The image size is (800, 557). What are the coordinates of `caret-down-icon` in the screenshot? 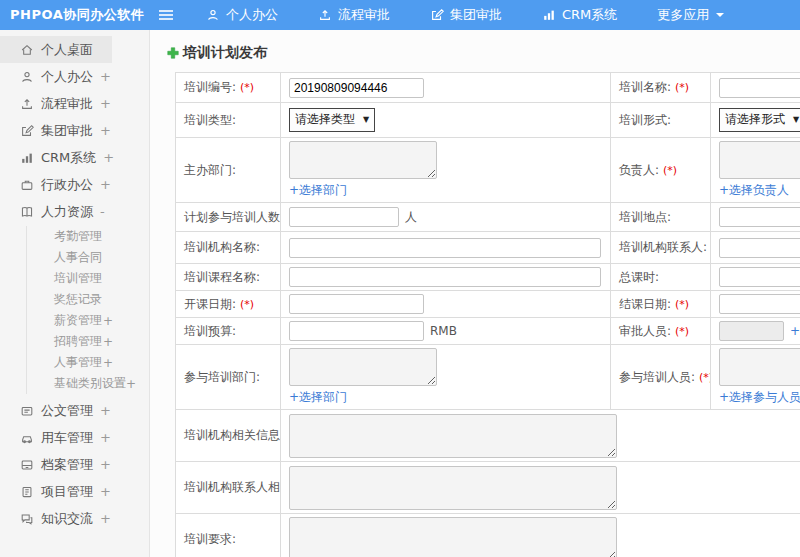 It's located at (720, 15).